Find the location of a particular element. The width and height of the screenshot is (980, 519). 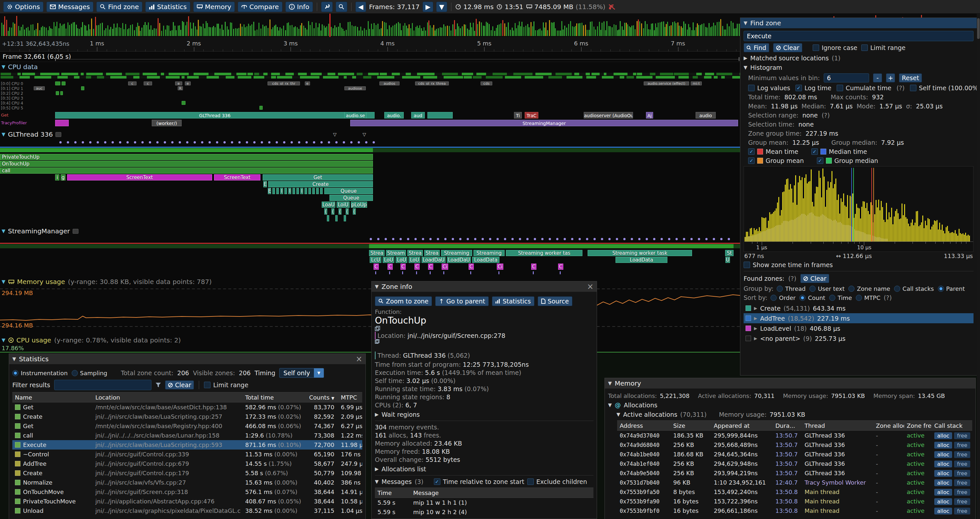

statistics-row: ~Controljni/../jni/src/guif/Control.cpp:… is located at coordinates (187, 454).